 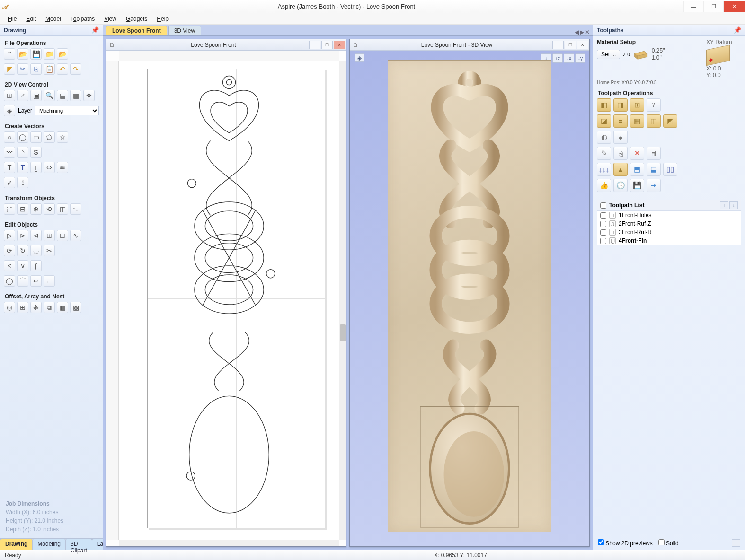 What do you see at coordinates (49, 544) in the screenshot?
I see `tab-modeling: Modeling` at bounding box center [49, 544].